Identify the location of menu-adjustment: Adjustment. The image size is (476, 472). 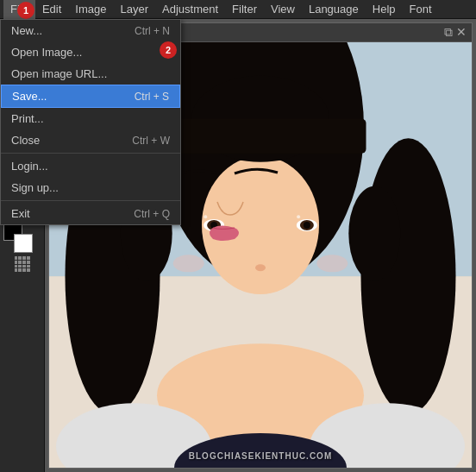
(190, 9).